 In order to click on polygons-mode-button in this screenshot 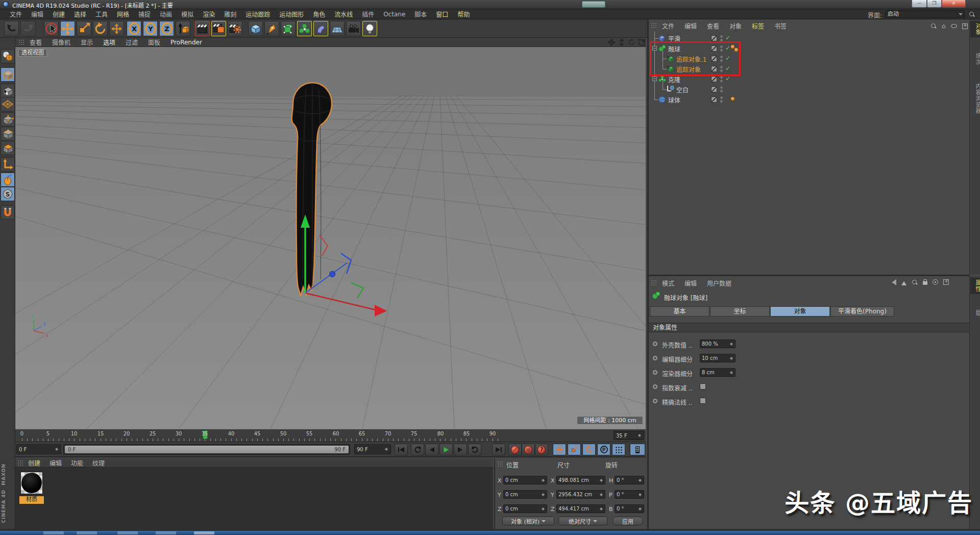, I will do `click(8, 148)`.